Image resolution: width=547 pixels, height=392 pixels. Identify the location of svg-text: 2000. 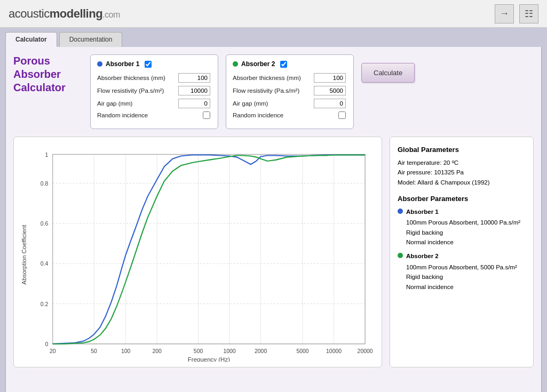
(260, 351).